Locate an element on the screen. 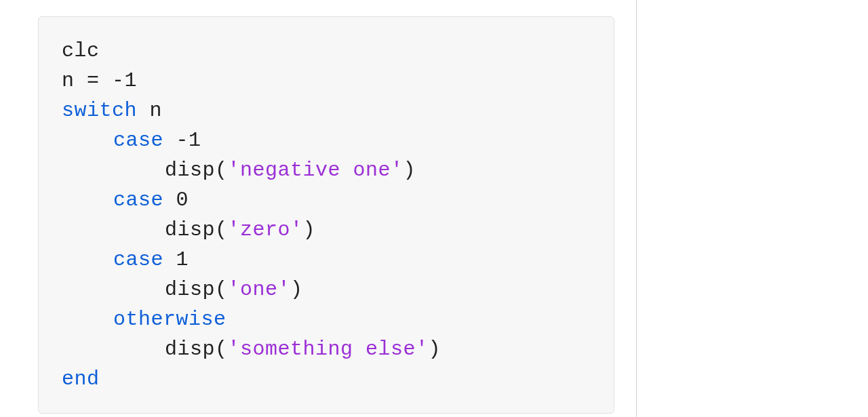  code-line: disp('zero') is located at coordinates (326, 230).